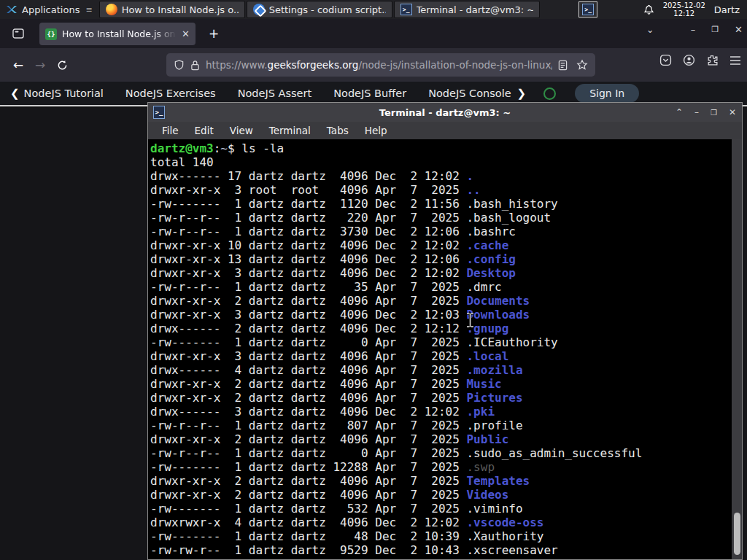 The width and height of the screenshot is (747, 560). I want to click on hamburger-menu-icon, so click(735, 61).